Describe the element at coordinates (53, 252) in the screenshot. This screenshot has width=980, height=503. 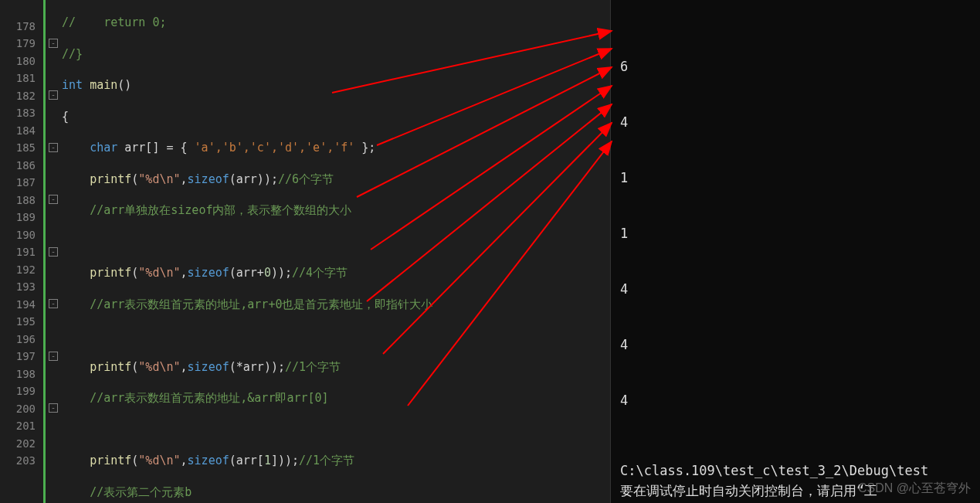
I see `fold-column: - - - - - - - -` at that location.